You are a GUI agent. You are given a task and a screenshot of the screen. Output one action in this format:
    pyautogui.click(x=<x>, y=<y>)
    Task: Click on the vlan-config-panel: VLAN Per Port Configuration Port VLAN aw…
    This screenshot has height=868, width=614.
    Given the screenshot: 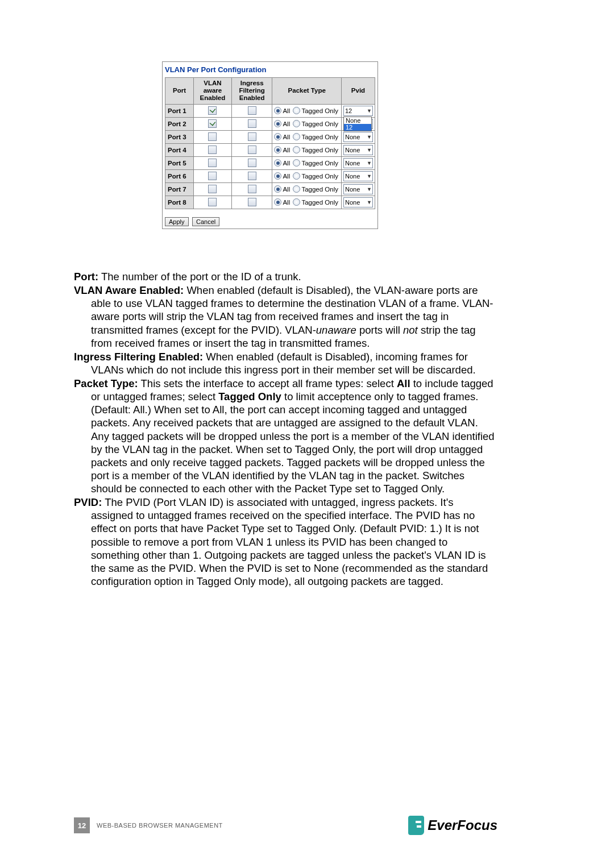 What is the action you would take?
    pyautogui.click(x=270, y=146)
    